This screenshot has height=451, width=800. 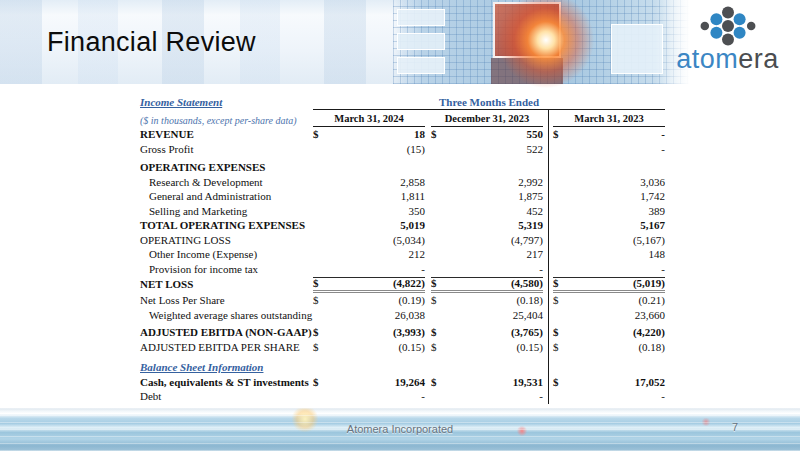 I want to click on table-row: Selling and Marketing 350 452 389, so click(x=402, y=212).